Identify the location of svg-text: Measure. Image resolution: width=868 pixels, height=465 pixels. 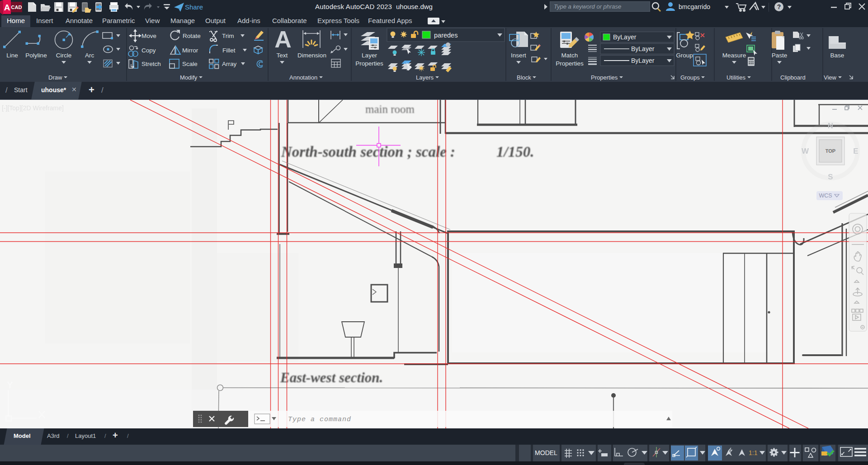
(734, 55).